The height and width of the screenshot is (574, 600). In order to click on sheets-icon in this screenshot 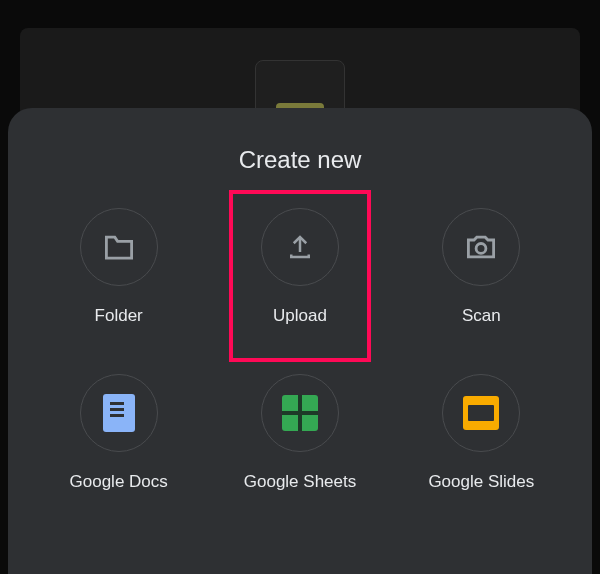, I will do `click(300, 413)`.